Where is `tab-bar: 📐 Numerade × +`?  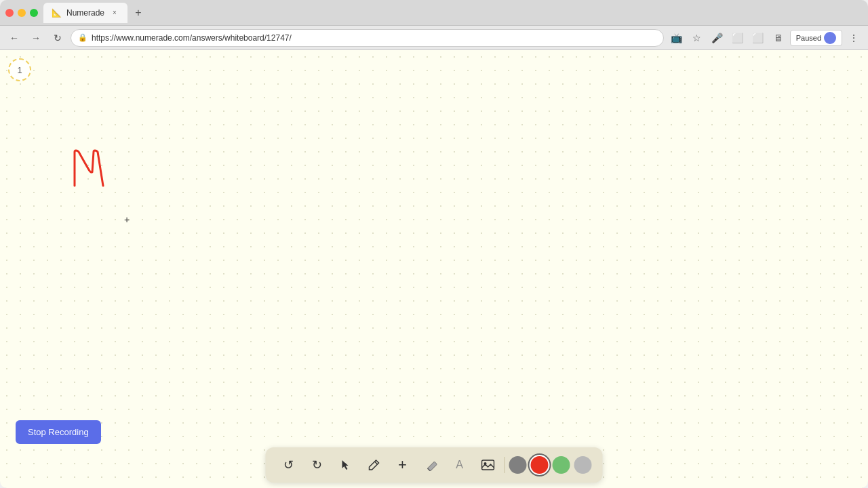 tab-bar: 📐 Numerade × + is located at coordinates (453, 13).